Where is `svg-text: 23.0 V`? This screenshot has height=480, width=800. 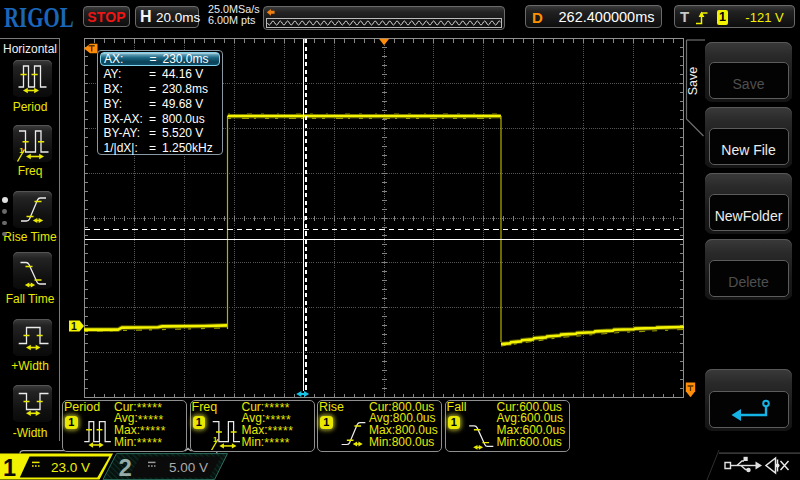
svg-text: 23.0 V is located at coordinates (70, 468).